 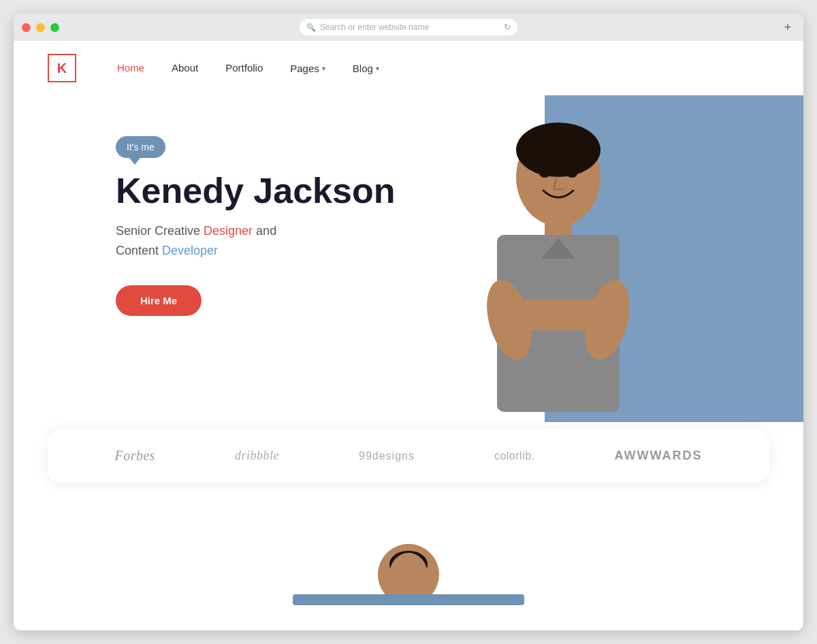 I want to click on subtitle-text-2: and, so click(x=264, y=231).